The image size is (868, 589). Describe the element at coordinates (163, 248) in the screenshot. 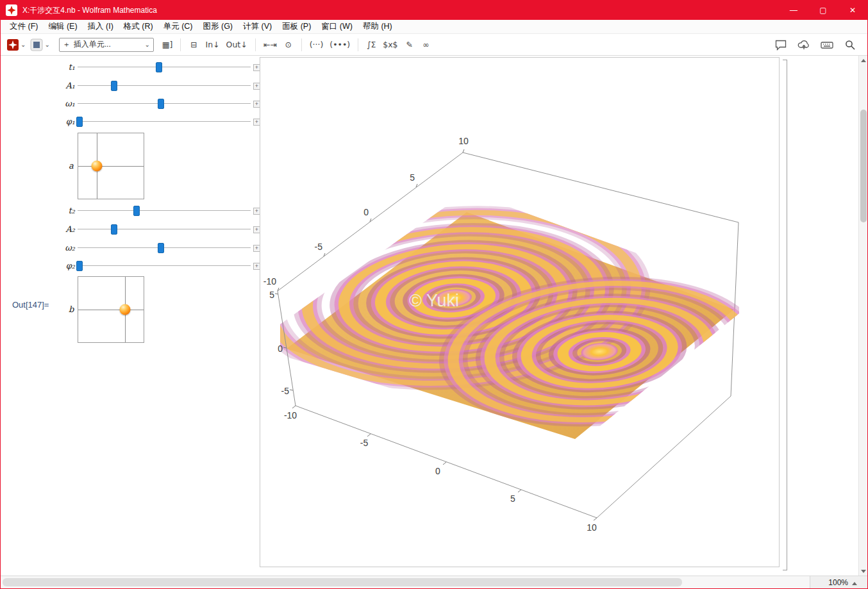

I see `slider-row-w2: ω₂ +` at that location.